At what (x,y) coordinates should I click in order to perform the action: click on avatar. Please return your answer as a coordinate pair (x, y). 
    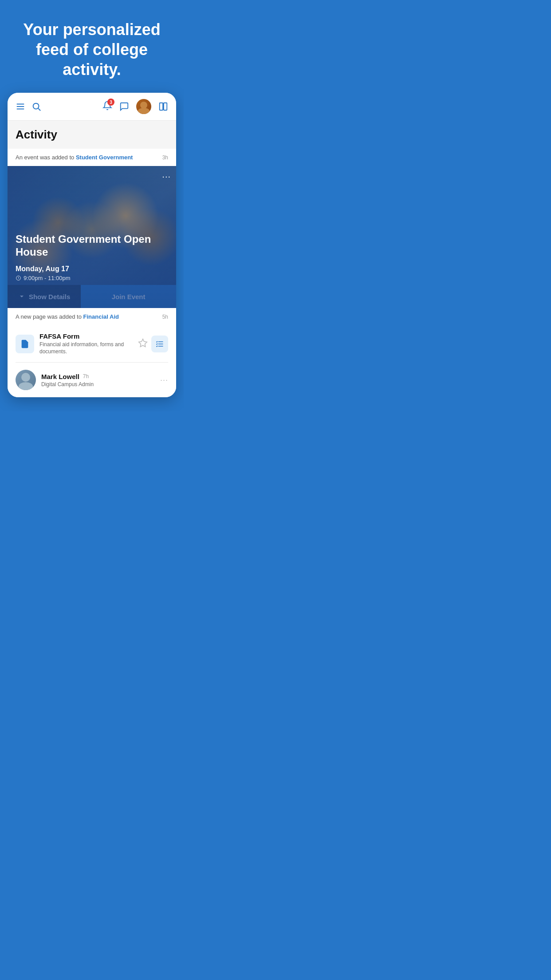
    Looking at the image, I should click on (144, 107).